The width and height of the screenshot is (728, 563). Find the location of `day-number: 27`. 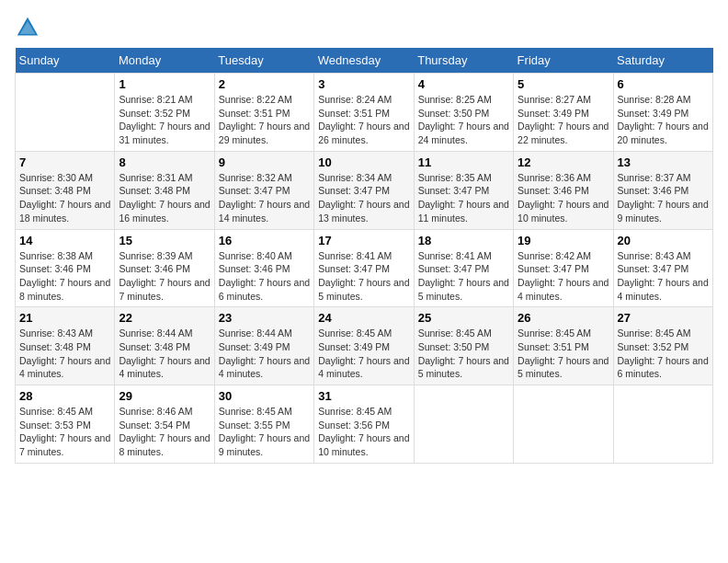

day-number: 27 is located at coordinates (664, 318).